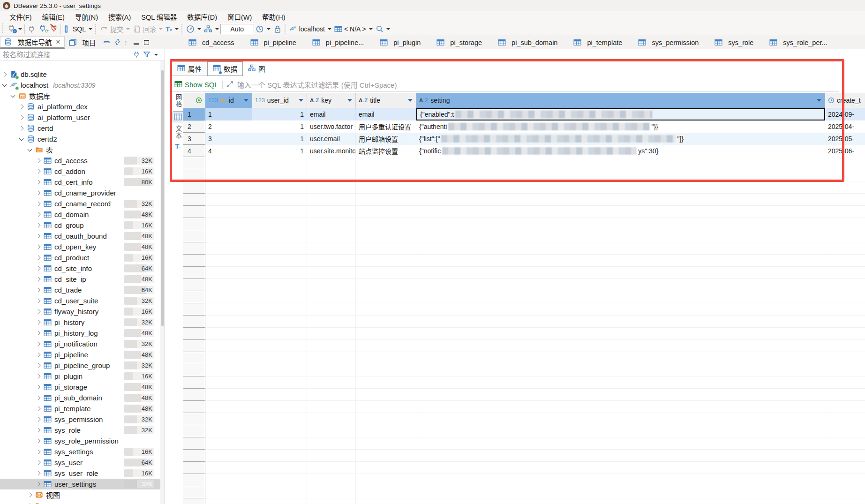 The width and height of the screenshot is (865, 504). What do you see at coordinates (80, 203) in the screenshot?
I see `tree-item-cd_cname_record: cd_cname_record32K` at bounding box center [80, 203].